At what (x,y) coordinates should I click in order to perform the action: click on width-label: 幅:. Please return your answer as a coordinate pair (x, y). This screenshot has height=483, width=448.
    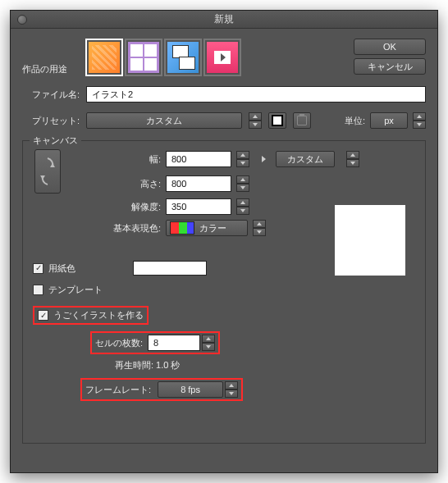
    Looking at the image, I should click on (116, 159).